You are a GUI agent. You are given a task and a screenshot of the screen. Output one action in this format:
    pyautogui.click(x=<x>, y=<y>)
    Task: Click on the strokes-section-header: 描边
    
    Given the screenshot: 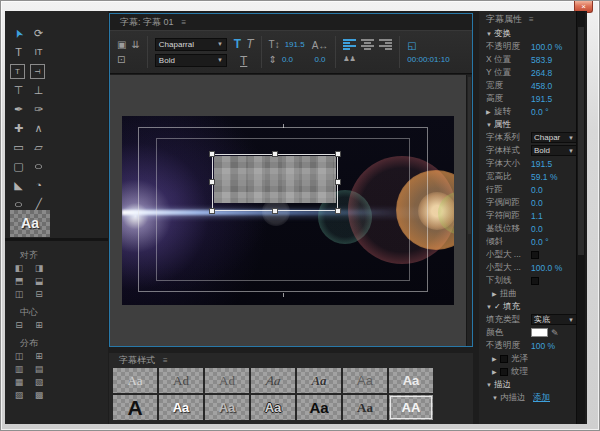 What is the action you would take?
    pyautogui.click(x=502, y=385)
    